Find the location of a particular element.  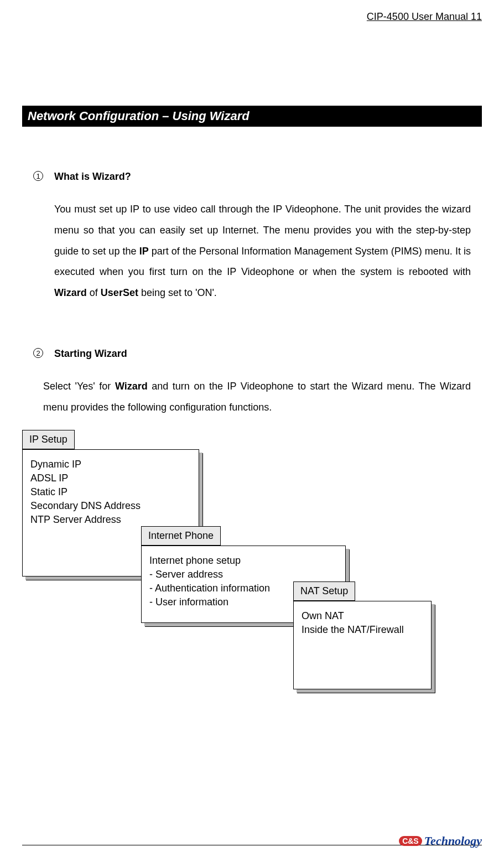

logo: C&S Technology is located at coordinates (440, 841).